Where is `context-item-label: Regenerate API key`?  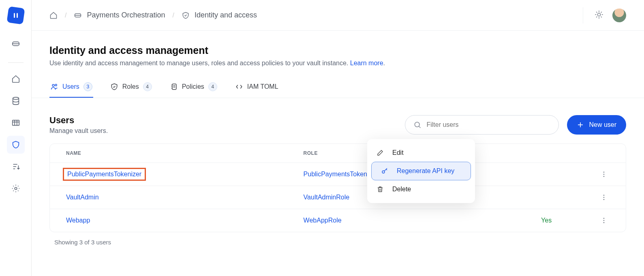 context-item-label: Regenerate API key is located at coordinates (426, 171).